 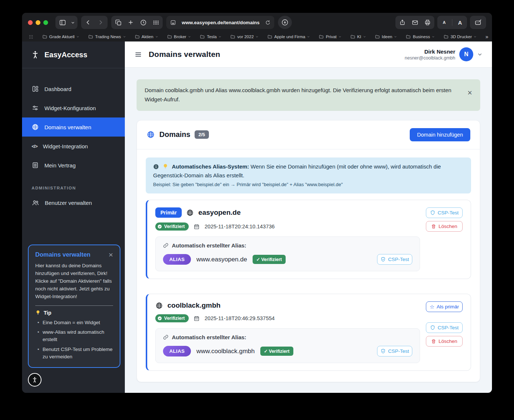 What do you see at coordinates (166, 245) in the screenshot?
I see `link-icon` at bounding box center [166, 245].